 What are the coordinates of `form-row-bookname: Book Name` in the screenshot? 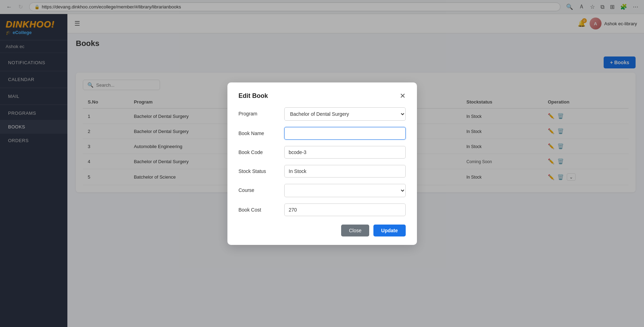 It's located at (322, 133).